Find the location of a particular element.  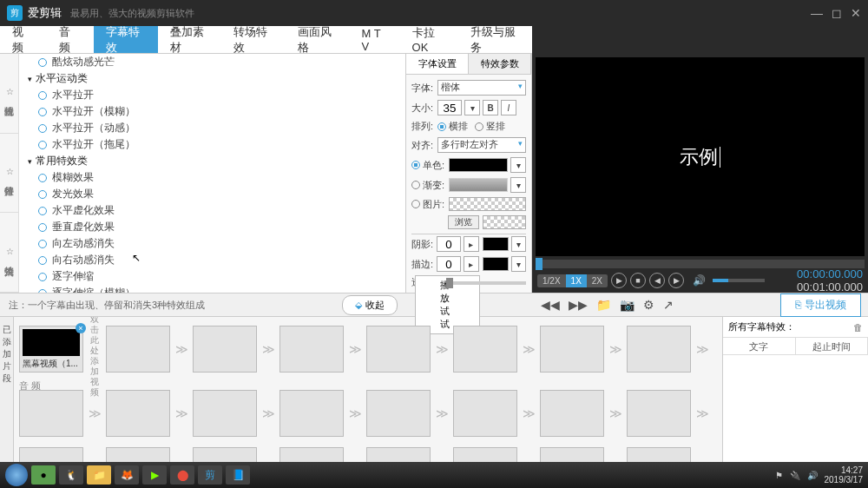

tab-video: 视 频 is located at coordinates (23, 40).